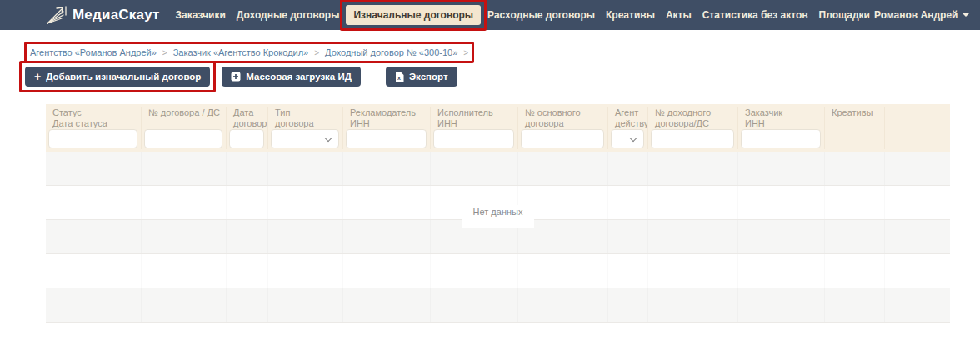 The height and width of the screenshot is (345, 980). I want to click on filter-status-input, so click(93, 138).